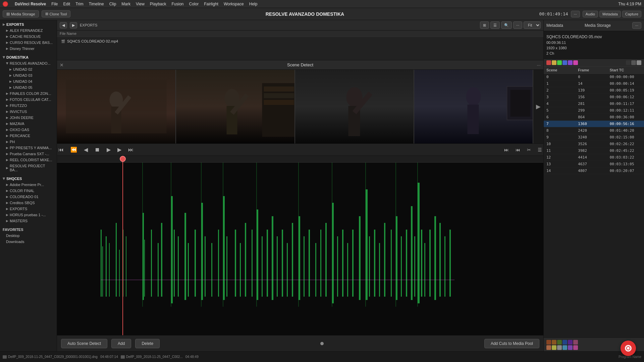 The width and height of the screenshot is (644, 362). I want to click on menu-clip: Clip, so click(113, 4).